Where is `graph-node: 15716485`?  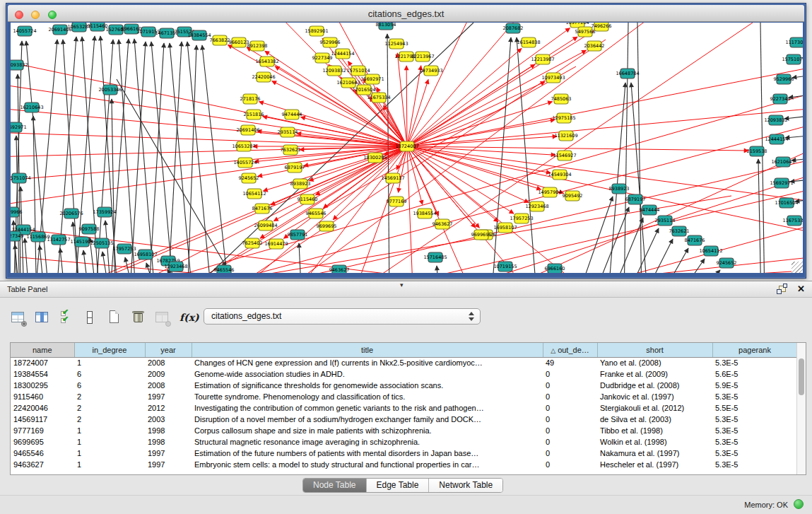 graph-node: 15716485 is located at coordinates (435, 257).